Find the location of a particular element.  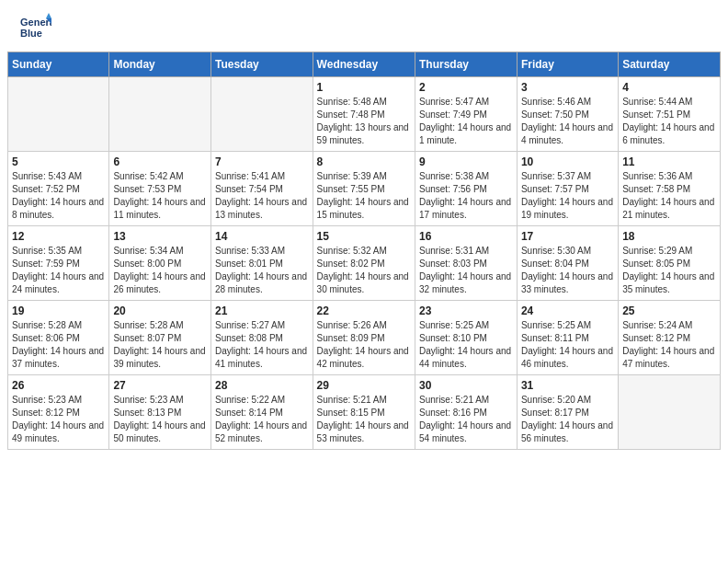

day-number: 13 is located at coordinates (160, 236).